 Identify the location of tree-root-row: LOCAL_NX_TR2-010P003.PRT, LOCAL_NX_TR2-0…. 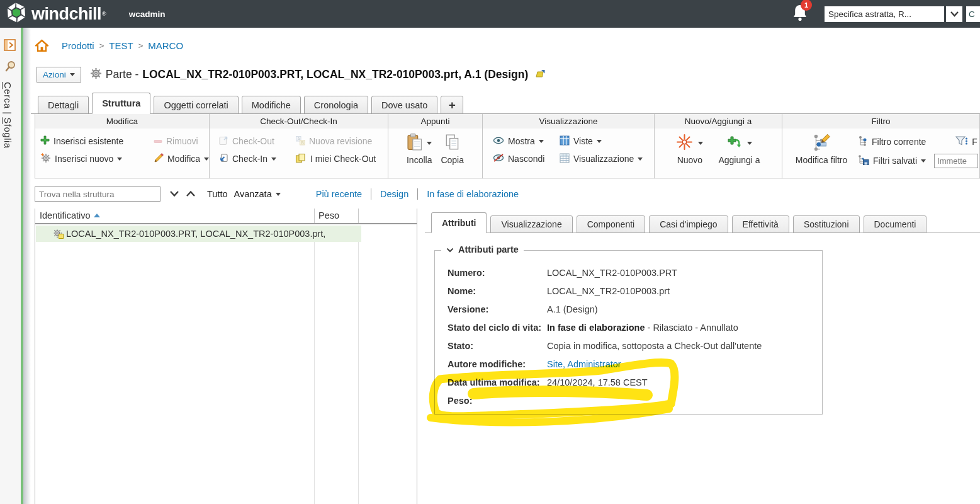
(199, 234).